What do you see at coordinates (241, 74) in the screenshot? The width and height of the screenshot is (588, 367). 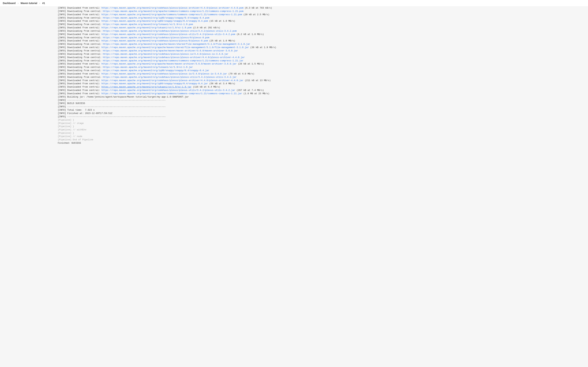 I see `log-text: (79 kB at 4.0 MB/s)` at bounding box center [241, 74].